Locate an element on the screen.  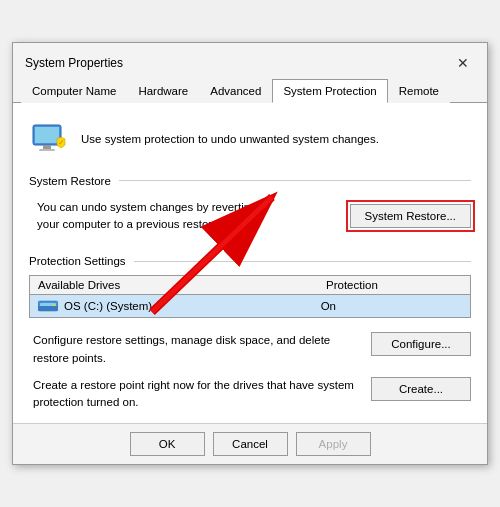
header-section: ✓ Use system protection to undo unwanted… is located at coordinates (250, 139).